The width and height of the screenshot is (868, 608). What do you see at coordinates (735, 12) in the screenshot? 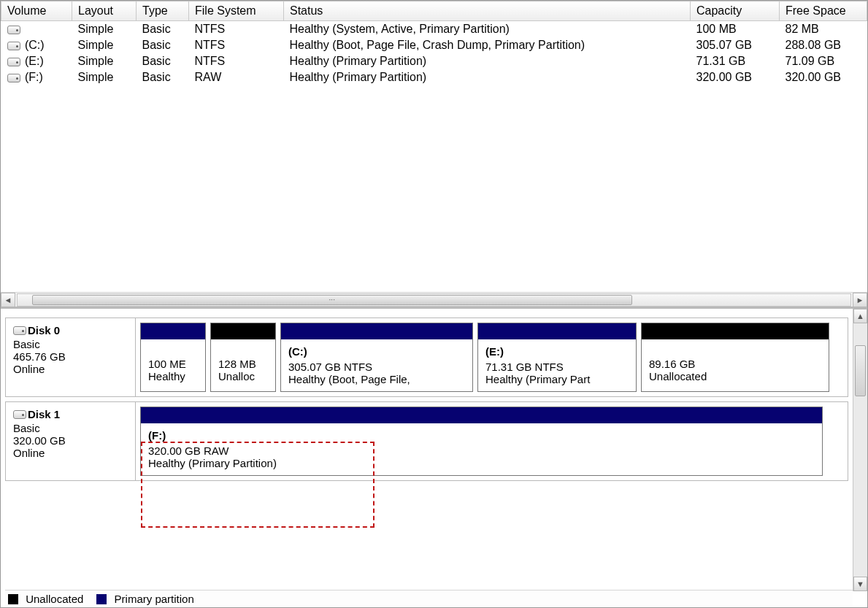
I see `col-capacity: Capacity` at bounding box center [735, 12].